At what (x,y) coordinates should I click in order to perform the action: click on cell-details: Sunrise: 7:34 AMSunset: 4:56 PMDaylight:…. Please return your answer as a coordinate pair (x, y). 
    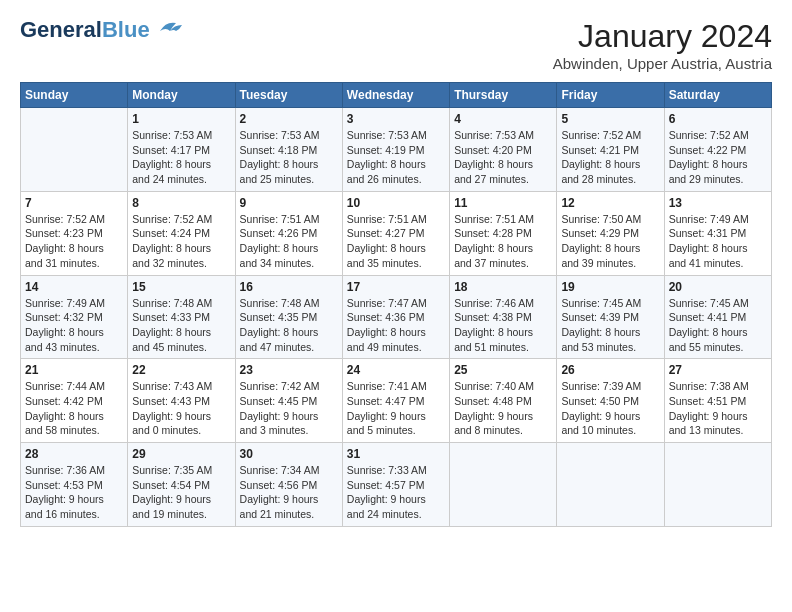
    Looking at the image, I should click on (289, 492).